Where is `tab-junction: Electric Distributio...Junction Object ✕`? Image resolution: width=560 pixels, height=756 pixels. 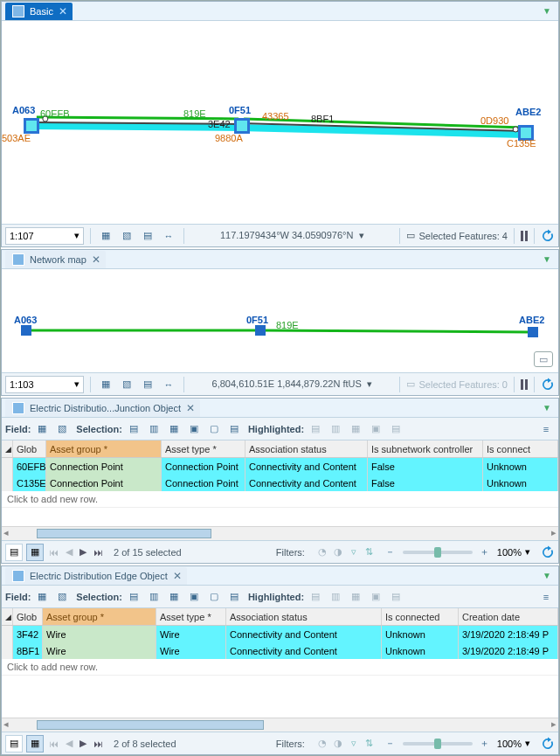 tab-junction: Electric Distributio...Junction Object ✕ is located at coordinates (103, 408).